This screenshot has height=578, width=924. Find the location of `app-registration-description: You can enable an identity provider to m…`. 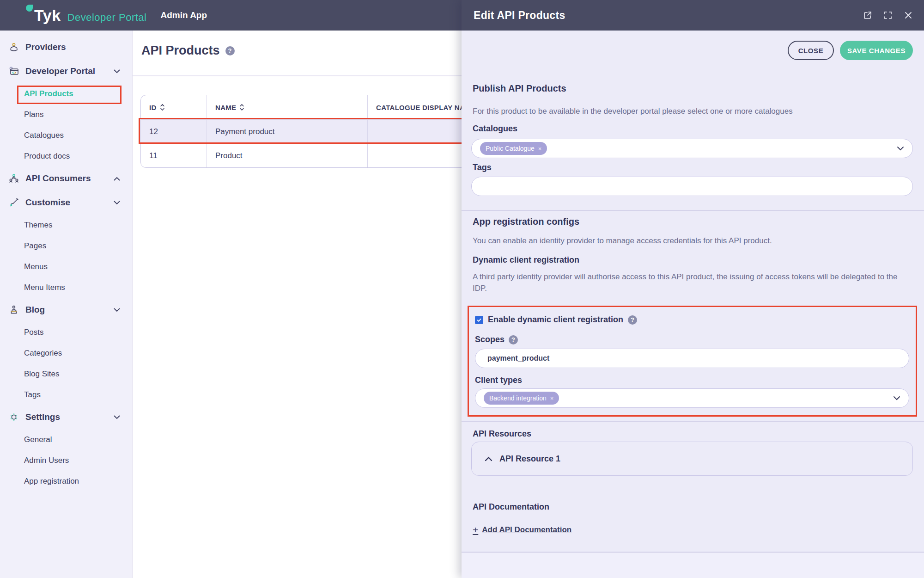

app-registration-description: You can enable an identity provider to m… is located at coordinates (690, 240).